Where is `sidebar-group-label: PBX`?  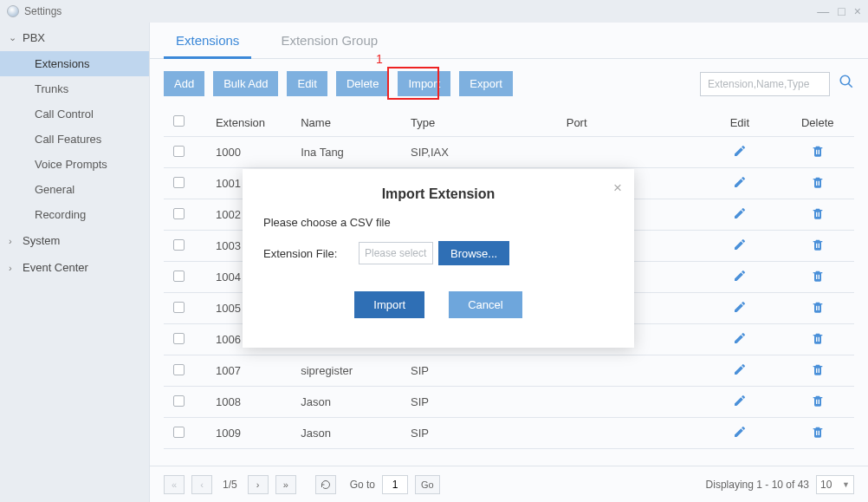 sidebar-group-label: PBX is located at coordinates (34, 38).